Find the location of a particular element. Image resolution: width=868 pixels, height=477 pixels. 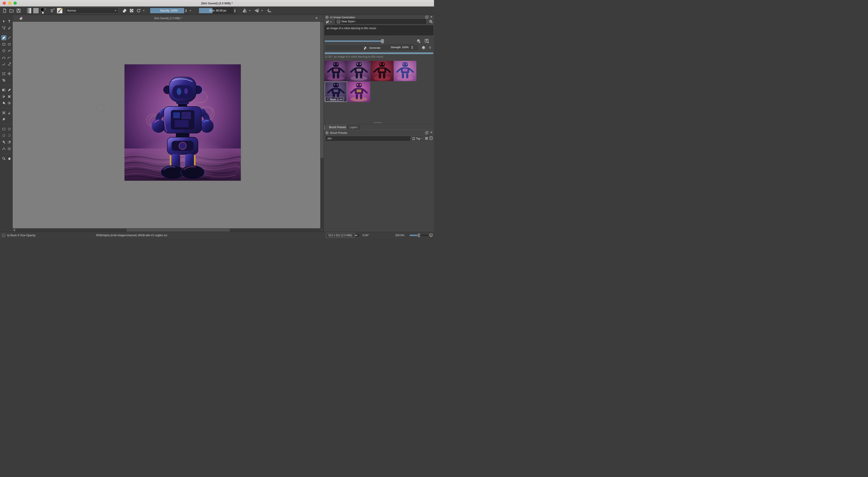

tool-magnetic-select is located at coordinates (9, 149).